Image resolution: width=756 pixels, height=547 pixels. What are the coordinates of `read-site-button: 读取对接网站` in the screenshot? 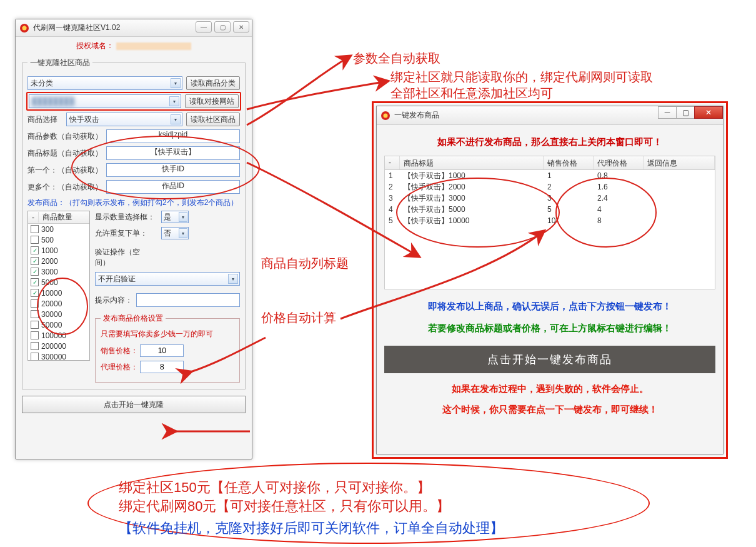 It's located at (212, 101).